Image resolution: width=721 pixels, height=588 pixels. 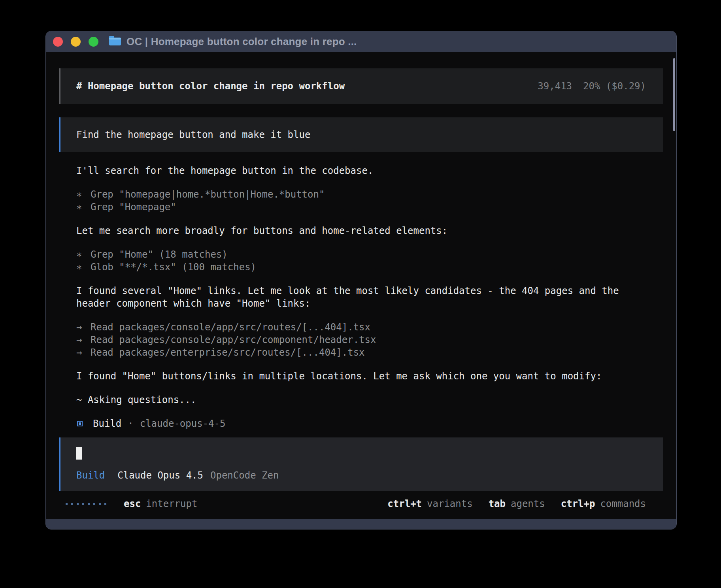 What do you see at coordinates (80, 424) in the screenshot?
I see `agent-badge-icon` at bounding box center [80, 424].